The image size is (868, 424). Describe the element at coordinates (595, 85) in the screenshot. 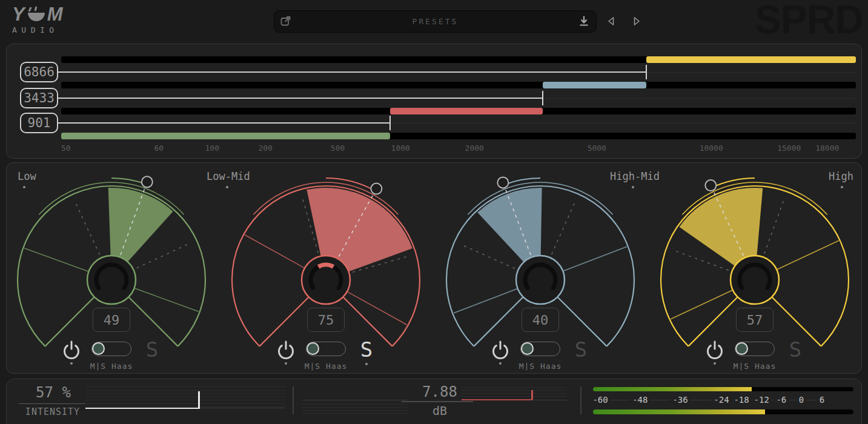

I see `band-range-high-mid` at that location.